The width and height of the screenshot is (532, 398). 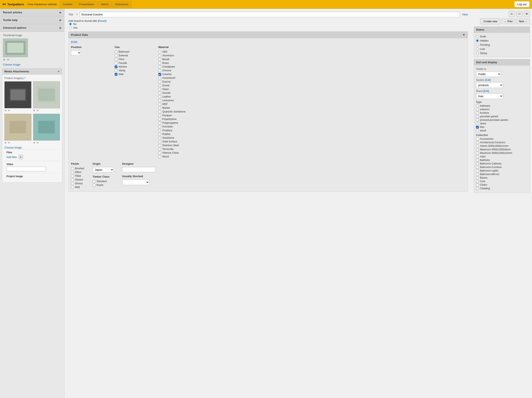 I want to click on mat-leather: Leather, so click(x=176, y=97).